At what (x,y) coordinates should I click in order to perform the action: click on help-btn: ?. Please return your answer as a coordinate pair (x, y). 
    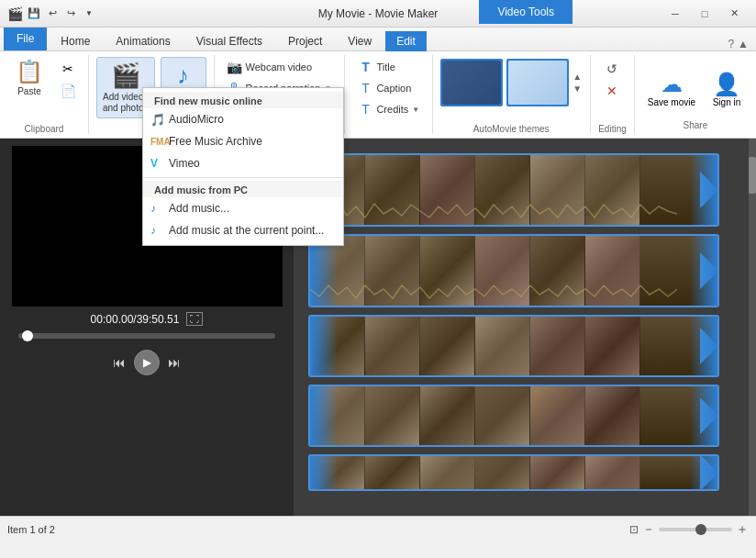
    Looking at the image, I should click on (730, 44).